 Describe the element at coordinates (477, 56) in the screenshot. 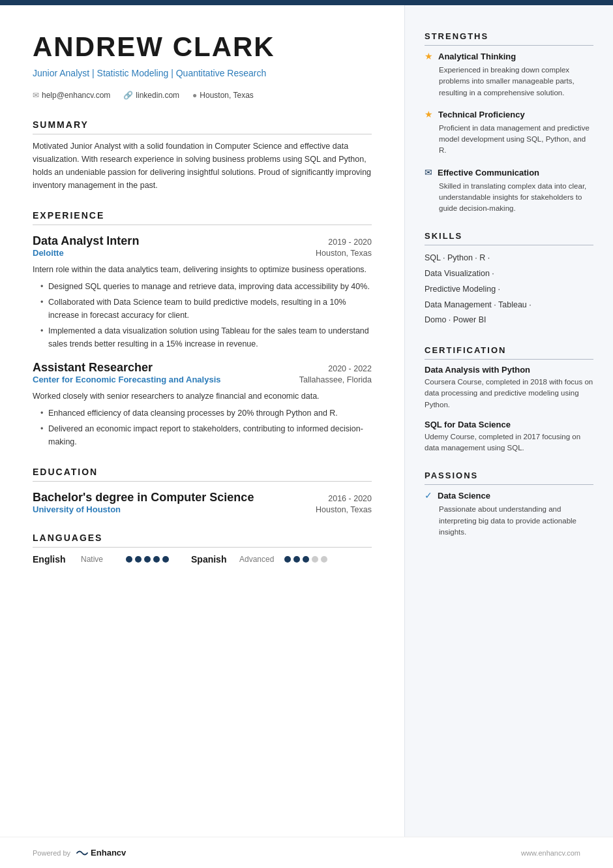

I see `strength-analytical-name: Analytical Thinking` at that location.